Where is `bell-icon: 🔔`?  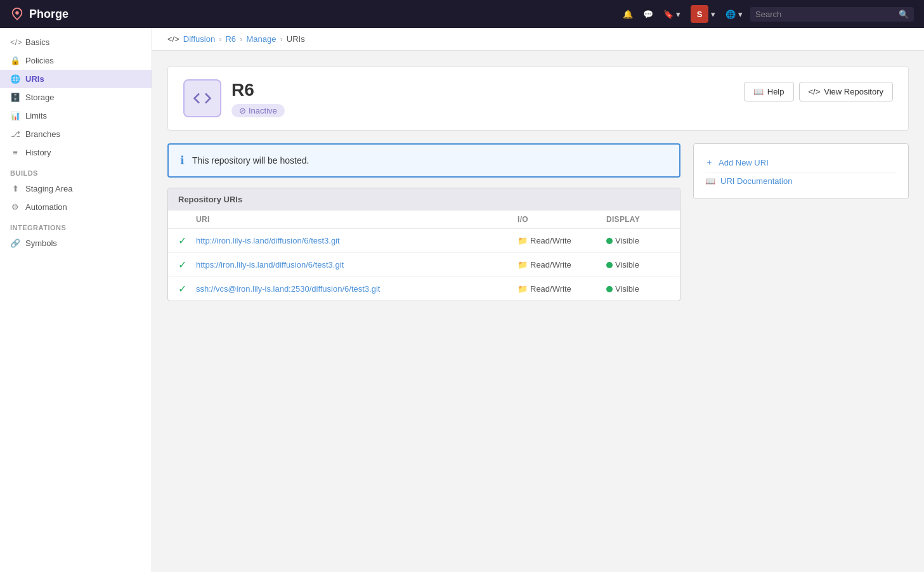
bell-icon: 🔔 is located at coordinates (628, 14).